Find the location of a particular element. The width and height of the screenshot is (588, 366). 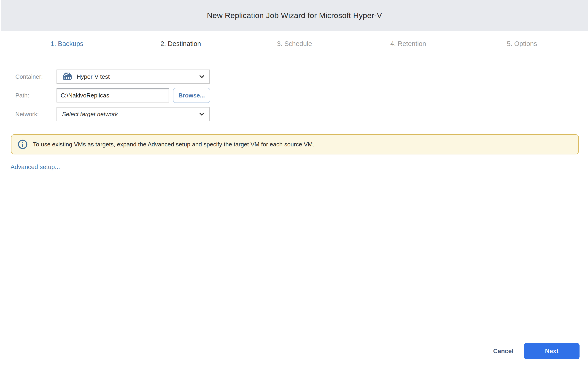

path-input is located at coordinates (113, 95).